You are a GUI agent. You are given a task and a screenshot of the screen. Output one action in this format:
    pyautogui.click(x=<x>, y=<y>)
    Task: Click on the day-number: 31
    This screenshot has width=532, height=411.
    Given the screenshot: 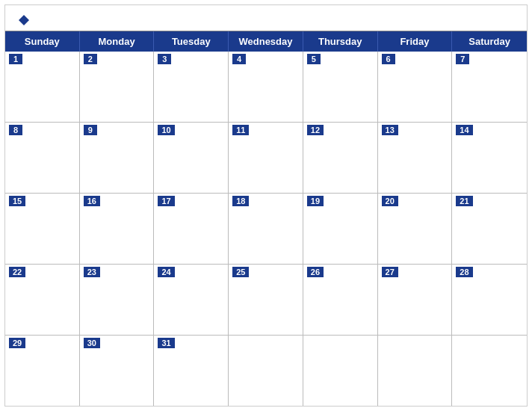 What is the action you would take?
    pyautogui.click(x=166, y=343)
    